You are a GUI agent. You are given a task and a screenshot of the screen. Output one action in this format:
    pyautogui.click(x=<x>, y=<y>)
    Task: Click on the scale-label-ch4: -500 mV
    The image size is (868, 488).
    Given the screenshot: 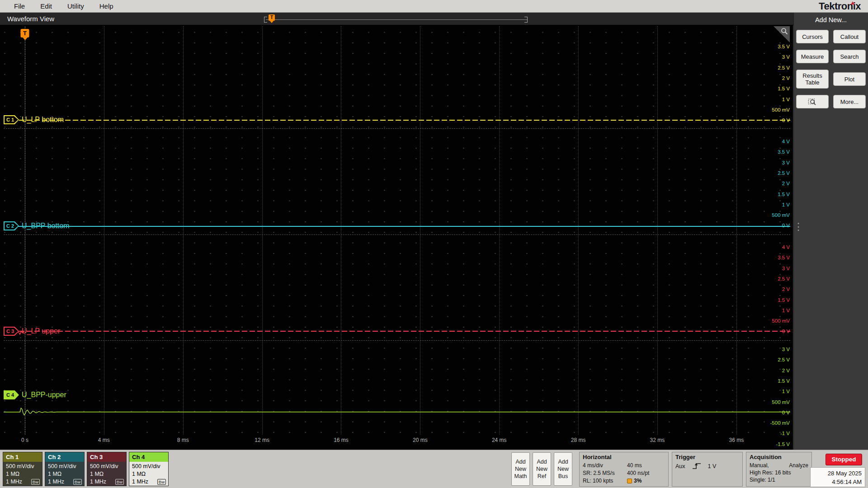 What is the action you would take?
    pyautogui.click(x=780, y=423)
    